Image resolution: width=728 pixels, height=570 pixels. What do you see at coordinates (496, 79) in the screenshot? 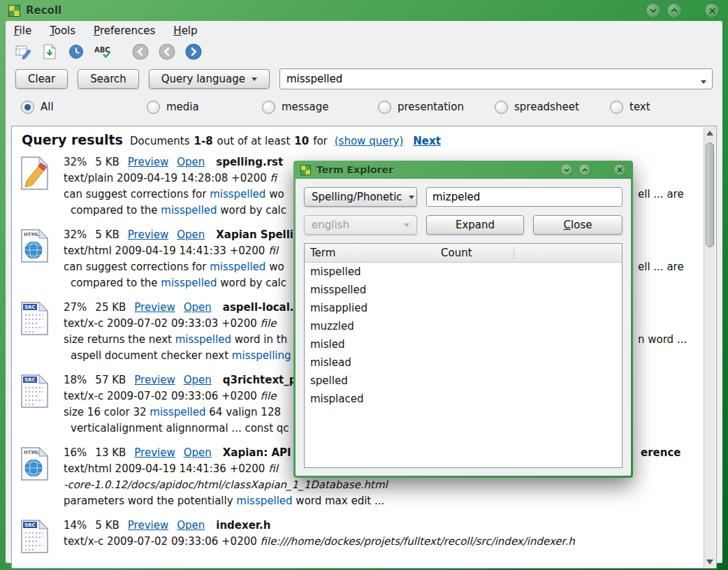
I see `search-input` at bounding box center [496, 79].